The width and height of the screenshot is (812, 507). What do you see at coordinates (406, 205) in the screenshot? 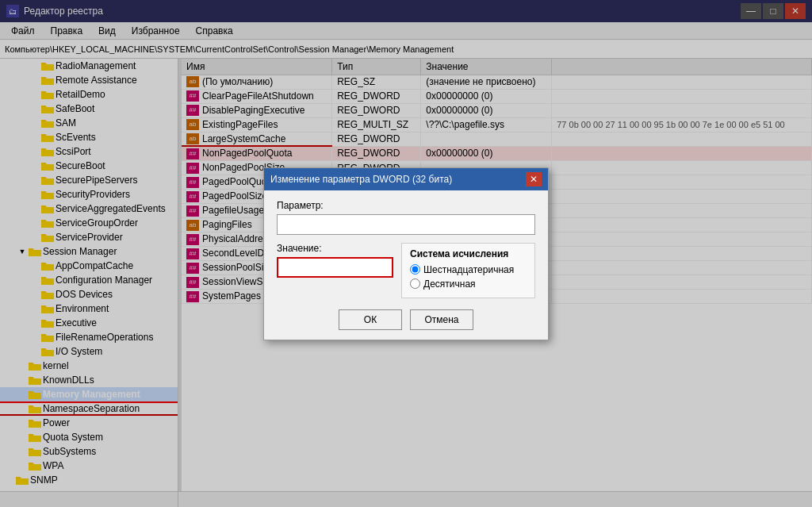
I see `param-label: Параметр:` at bounding box center [406, 205].